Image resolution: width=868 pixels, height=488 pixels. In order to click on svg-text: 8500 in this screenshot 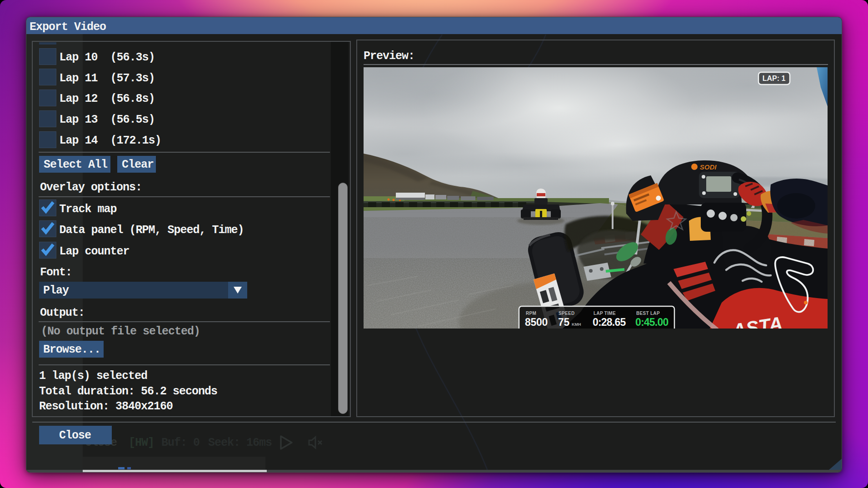, I will do `click(536, 322)`.